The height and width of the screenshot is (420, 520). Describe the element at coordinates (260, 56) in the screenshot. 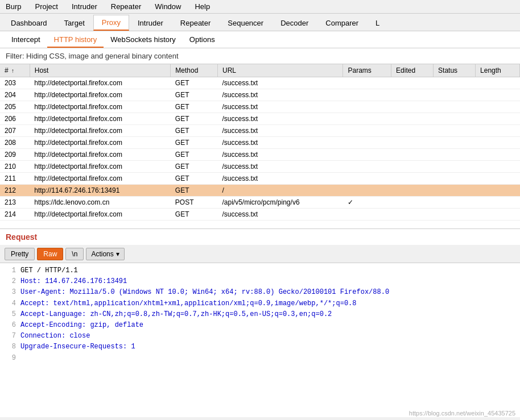

I see `filter-bar: Filter: Hiding CSS, image and general bi…` at that location.